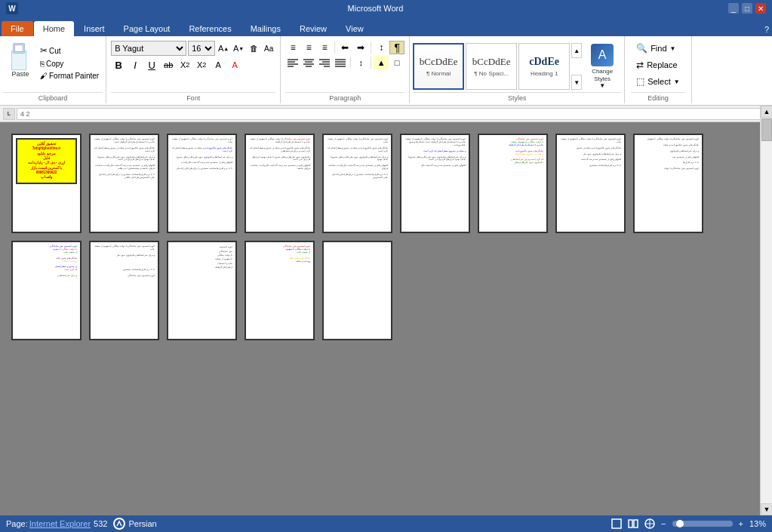  What do you see at coordinates (358, 183) in the screenshot?
I see `page-thumb-5: لورم ایپسوم متن ساختگی با تولید سادگی نا…` at bounding box center [358, 183].